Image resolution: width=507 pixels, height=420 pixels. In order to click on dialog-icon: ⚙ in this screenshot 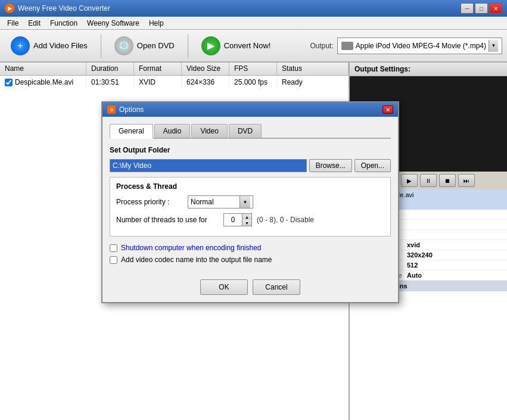, I will do `click(111, 110)`.